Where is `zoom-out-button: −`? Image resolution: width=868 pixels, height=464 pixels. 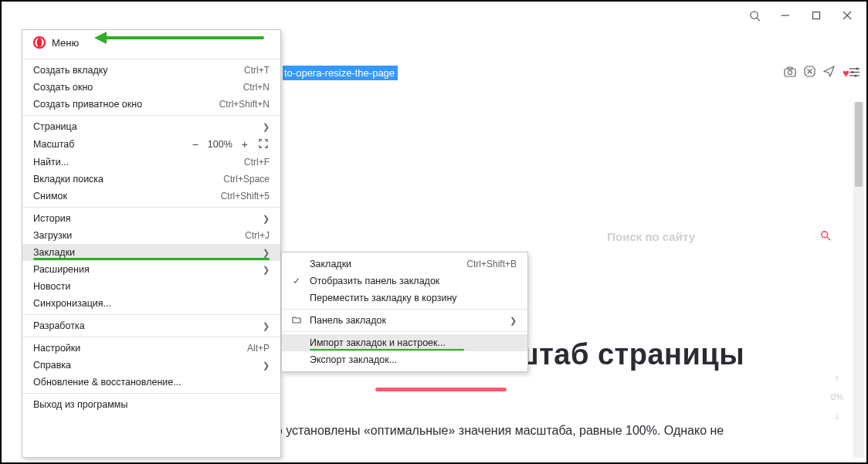 zoom-out-button: − is located at coordinates (195, 144).